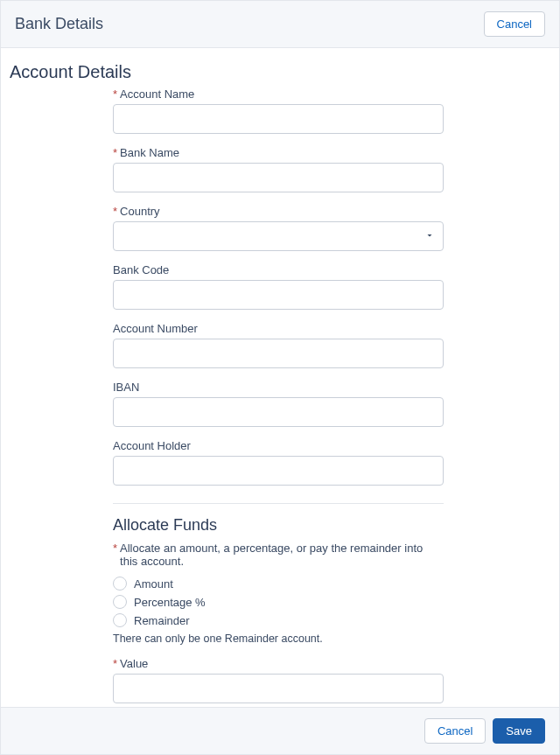 This screenshot has height=755, width=560. Describe the element at coordinates (156, 329) in the screenshot. I see `label-account-number: Account Number` at that location.